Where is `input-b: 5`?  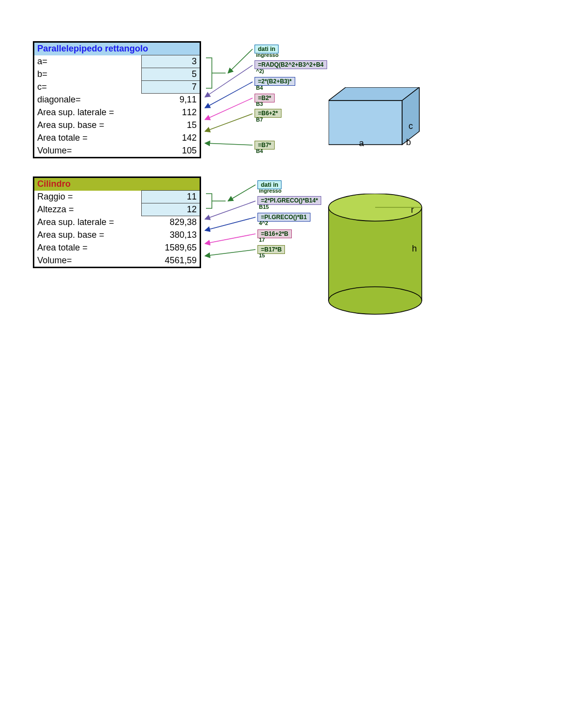
input-b: 5 is located at coordinates (171, 75).